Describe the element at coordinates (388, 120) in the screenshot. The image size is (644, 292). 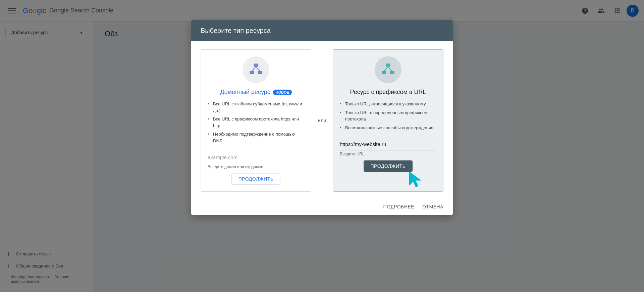
I see `url-resource-panel: Ресурс с префиксом в URL Только URL, отн…` at that location.